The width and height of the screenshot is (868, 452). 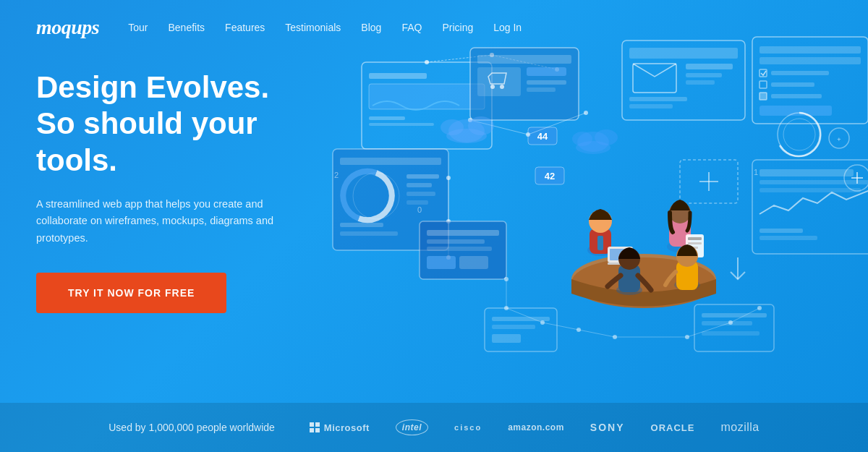 What do you see at coordinates (739, 427) in the screenshot?
I see `mozilla-logo: mozilla` at bounding box center [739, 427].